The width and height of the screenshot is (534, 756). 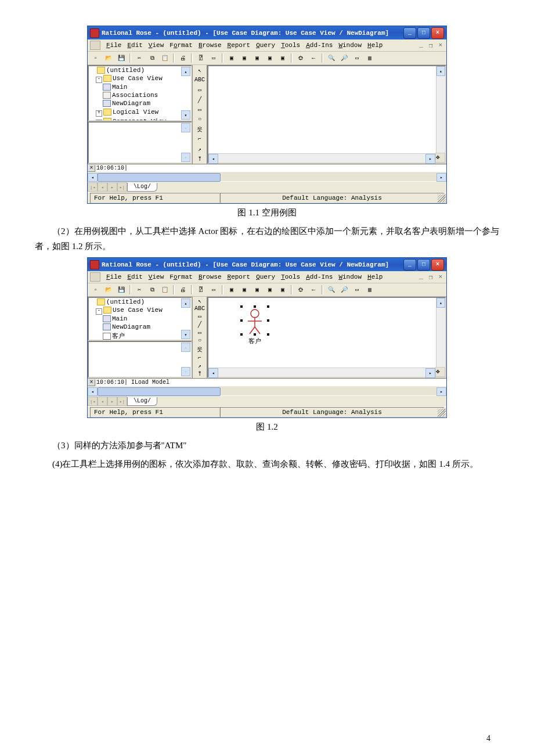 What do you see at coordinates (327, 114) in the screenshot?
I see `diagram-canvas: ▴▾ ◂▸ ✥` at bounding box center [327, 114].